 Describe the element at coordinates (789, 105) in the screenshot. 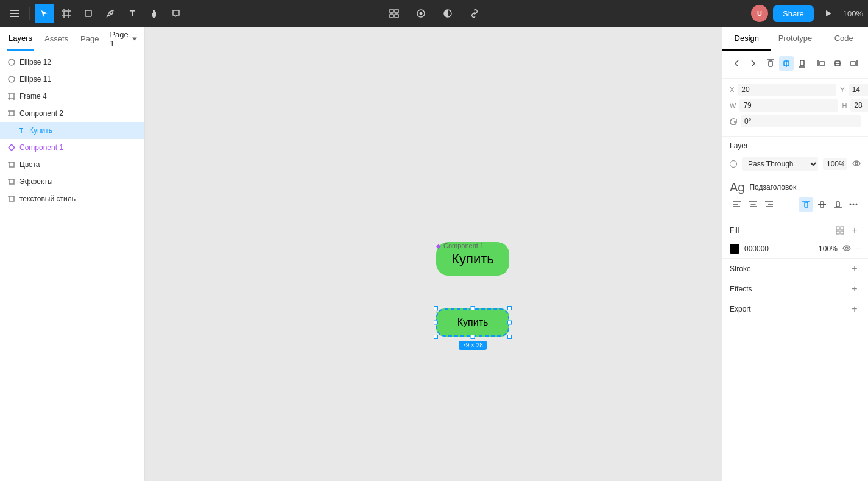

I see `w-input` at that location.